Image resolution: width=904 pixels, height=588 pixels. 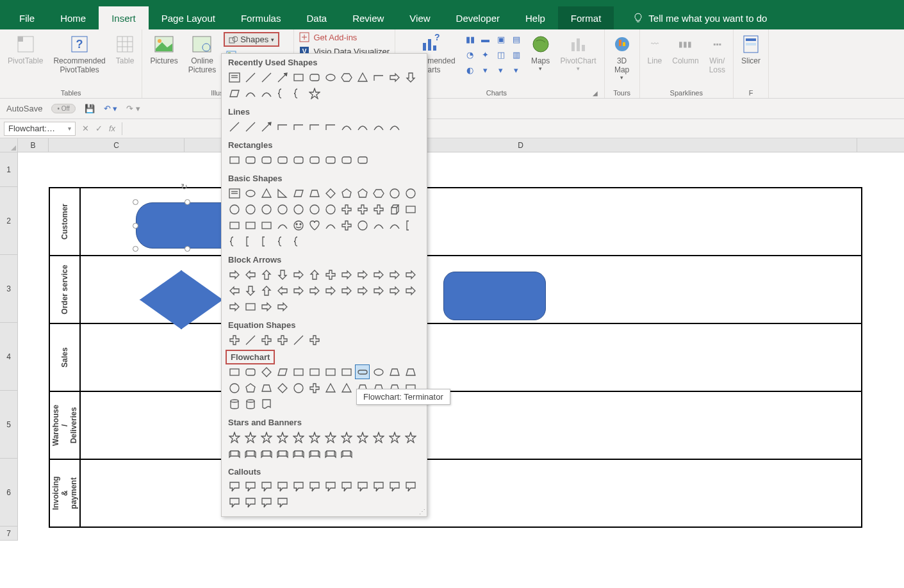 What do you see at coordinates (410, 291) in the screenshot?
I see `shape-arrR23` at bounding box center [410, 291].